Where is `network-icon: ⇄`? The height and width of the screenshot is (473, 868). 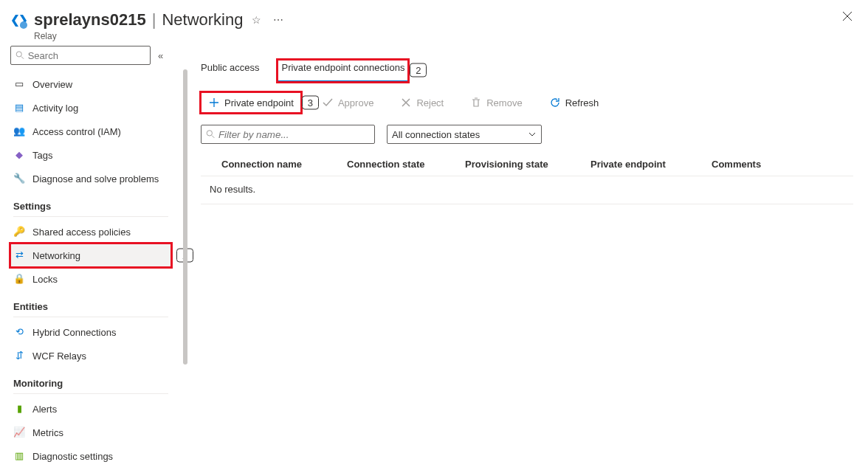 network-icon: ⇄ is located at coordinates (19, 255).